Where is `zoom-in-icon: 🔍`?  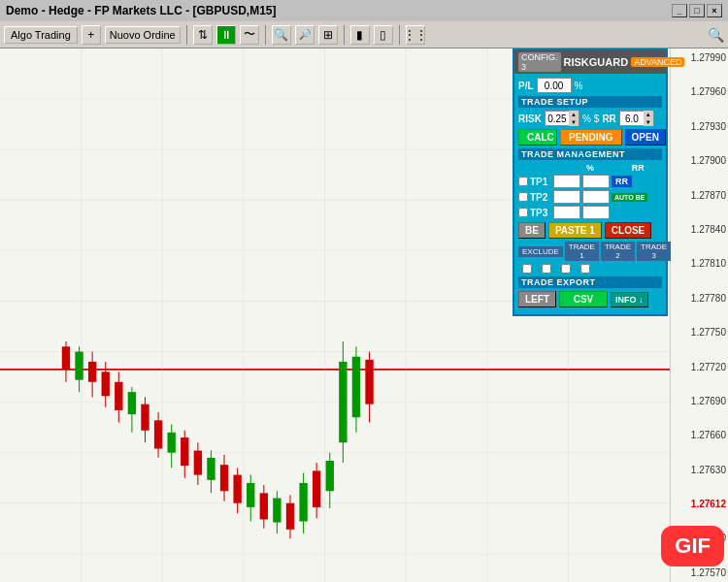
zoom-in-icon: 🔍 is located at coordinates (281, 35).